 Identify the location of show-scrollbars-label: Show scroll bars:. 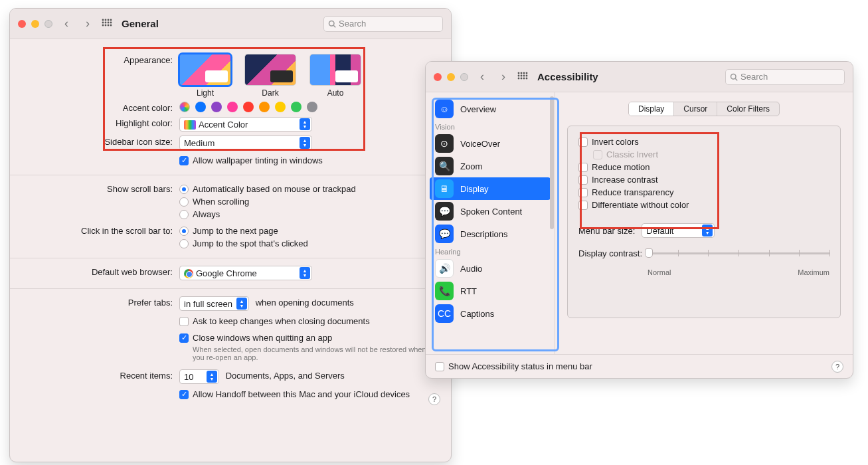
(105, 189).